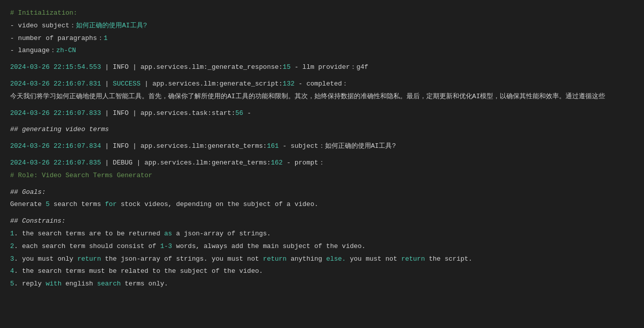 The width and height of the screenshot is (644, 328). Describe the element at coordinates (322, 84) in the screenshot. I see `log-line-2: 2024-03-26 22:16:07.831 | SUCCESS | app.…` at that location.